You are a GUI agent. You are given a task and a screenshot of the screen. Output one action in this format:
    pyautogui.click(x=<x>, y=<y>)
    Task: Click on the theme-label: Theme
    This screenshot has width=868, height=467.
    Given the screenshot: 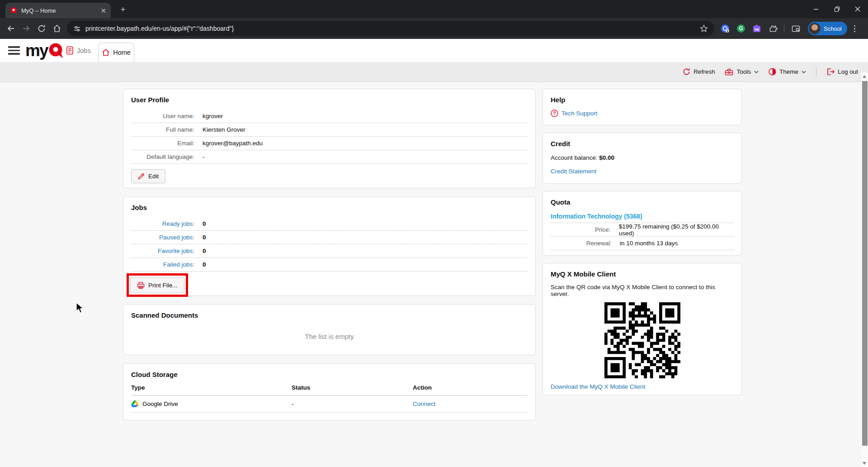 What is the action you would take?
    pyautogui.click(x=789, y=71)
    